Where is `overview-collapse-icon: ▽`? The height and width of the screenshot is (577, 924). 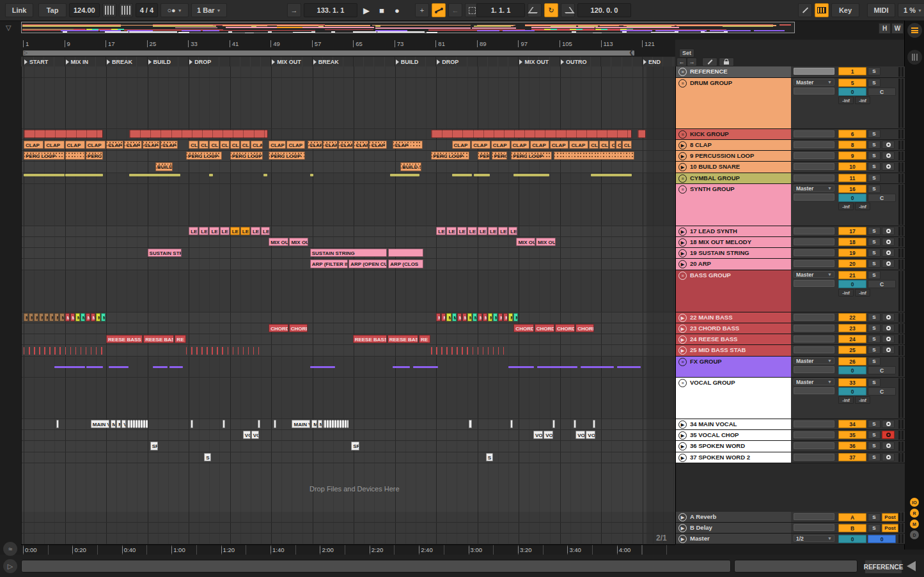 overview-collapse-icon: ▽ is located at coordinates (8, 28).